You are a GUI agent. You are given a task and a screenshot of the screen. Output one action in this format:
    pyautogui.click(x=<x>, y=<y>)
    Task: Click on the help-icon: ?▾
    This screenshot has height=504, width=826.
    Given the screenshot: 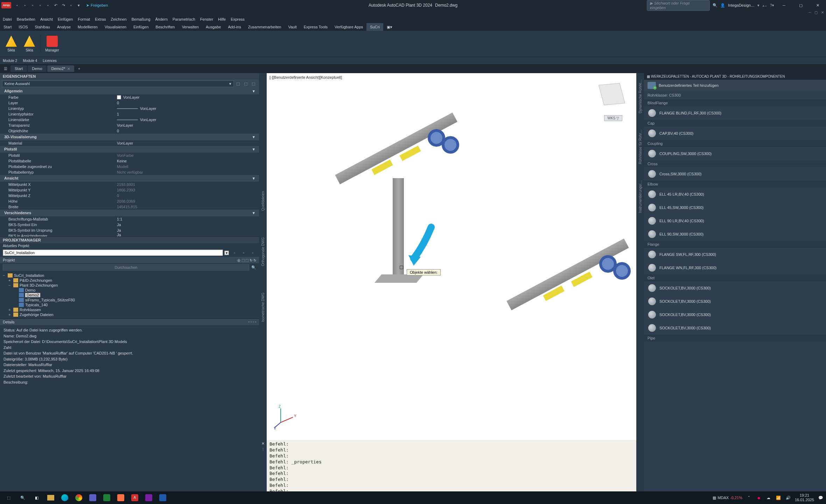 What is the action you would take?
    pyautogui.click(x=772, y=6)
    